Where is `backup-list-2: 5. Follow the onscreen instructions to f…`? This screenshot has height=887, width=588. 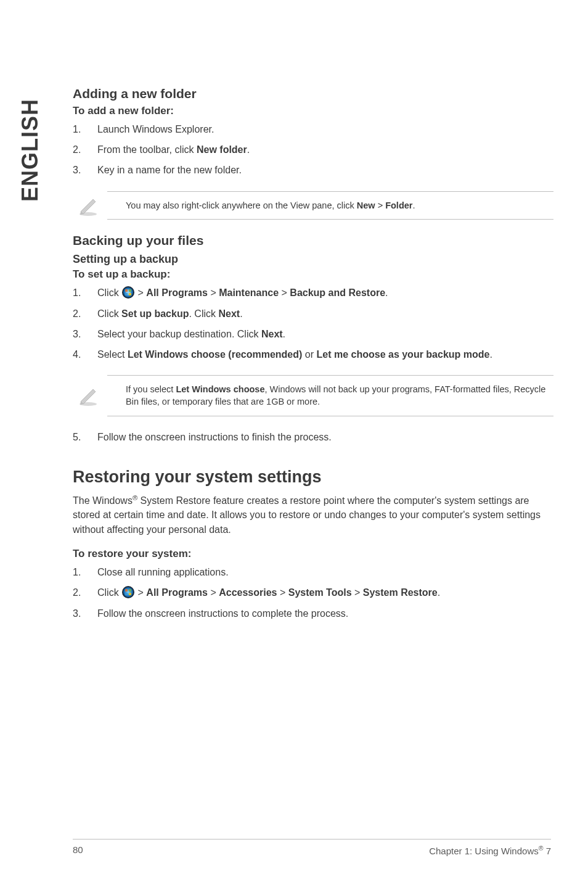 backup-list-2: 5. Follow the onscreen instructions to f… is located at coordinates (313, 437).